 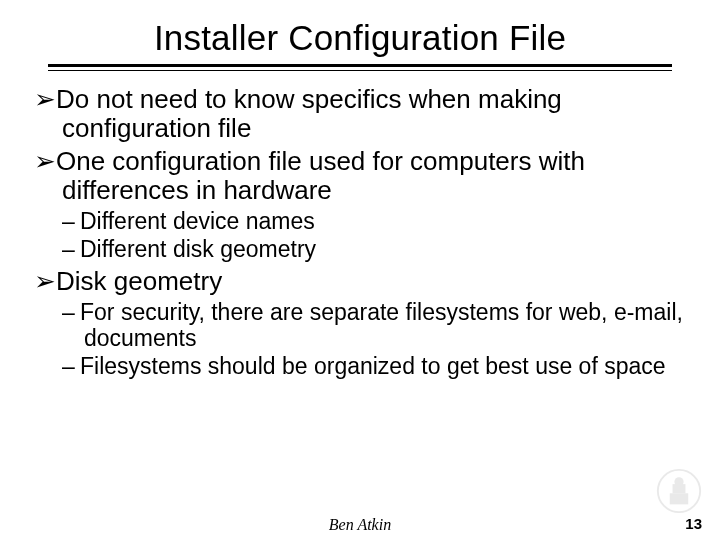 What do you see at coordinates (139, 281) in the screenshot?
I see `bullet-text: Disk geometry` at bounding box center [139, 281].